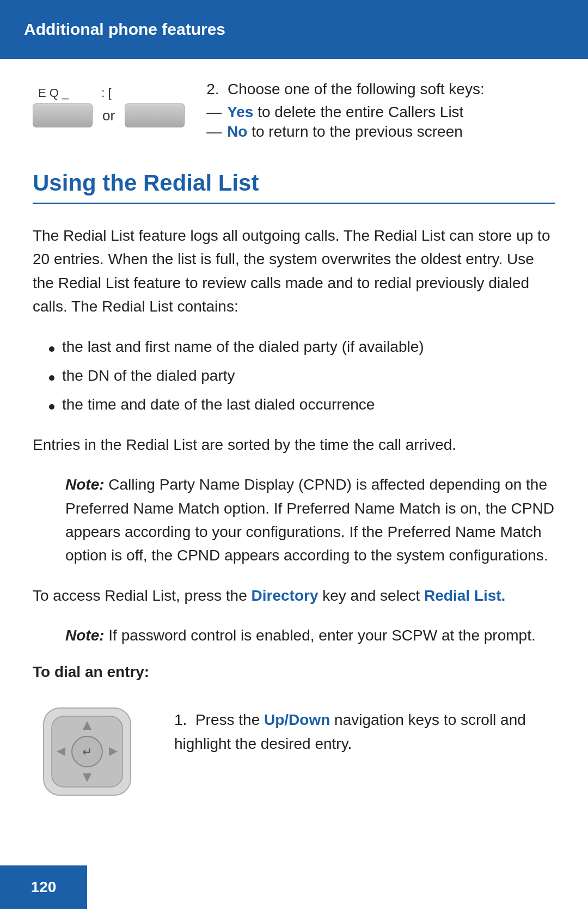  I want to click on list-item-text: the DN of the dialed party, so click(149, 376).